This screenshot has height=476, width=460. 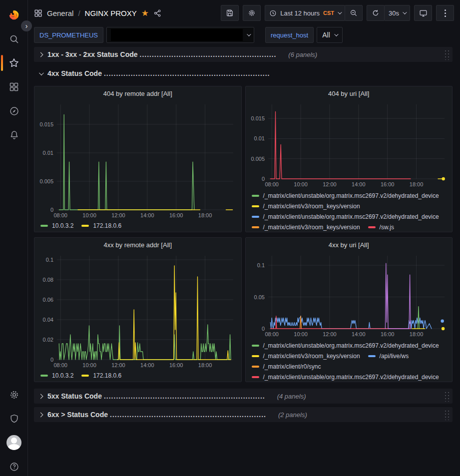 I want to click on more-options-button, so click(x=445, y=13).